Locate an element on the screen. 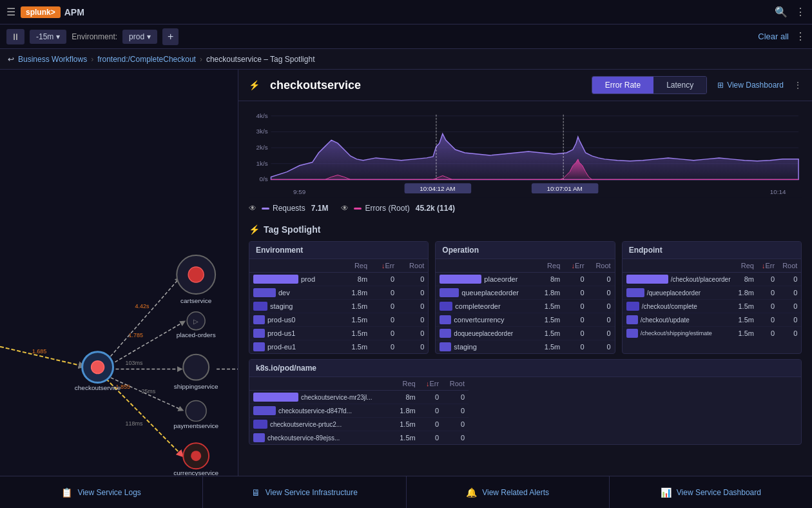  table-row: checkoutservice-prtuc2... 1.5m00 is located at coordinates (359, 424).